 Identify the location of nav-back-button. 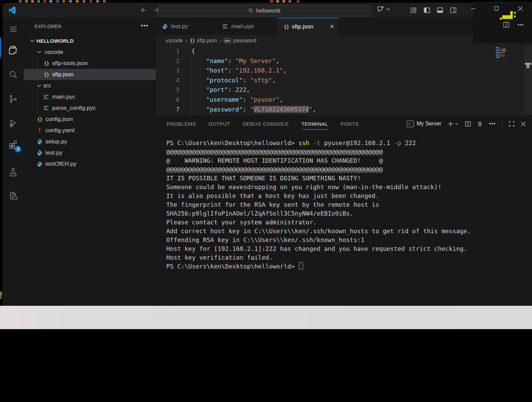
(143, 10).